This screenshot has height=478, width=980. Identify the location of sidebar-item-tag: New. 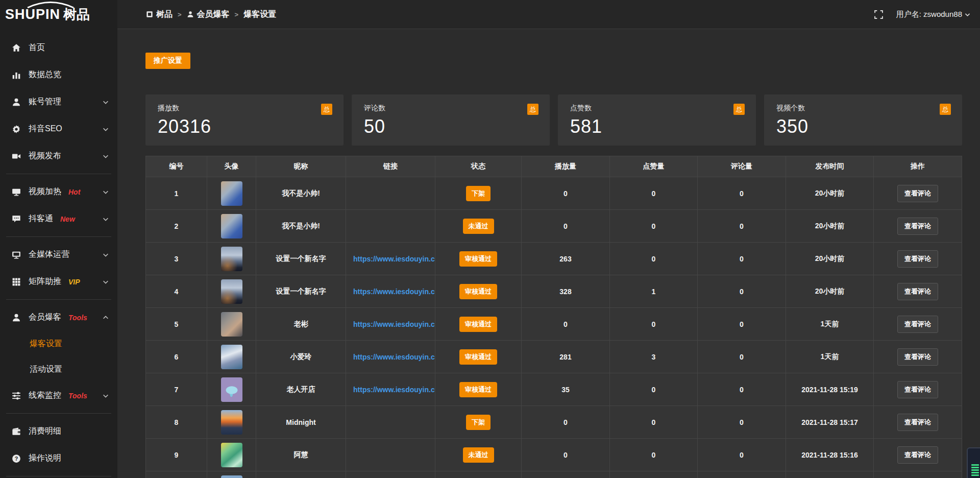
(67, 219).